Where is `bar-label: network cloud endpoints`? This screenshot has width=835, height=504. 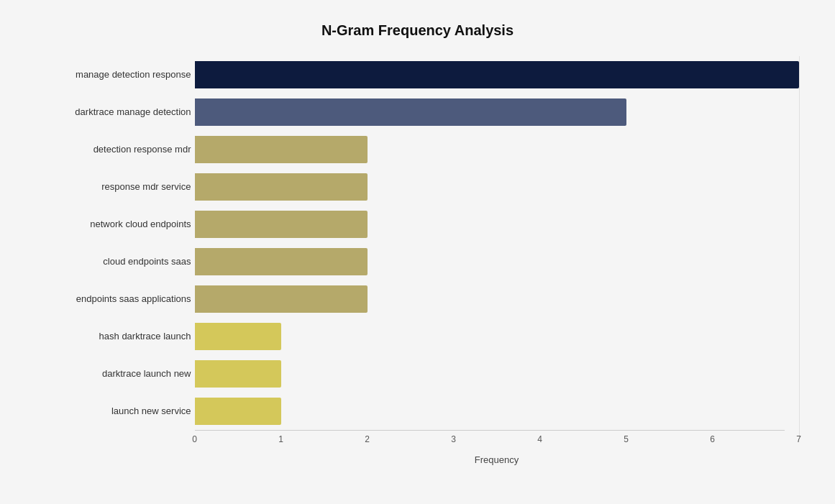
bar-label: network cloud endpoints is located at coordinates (114, 224).